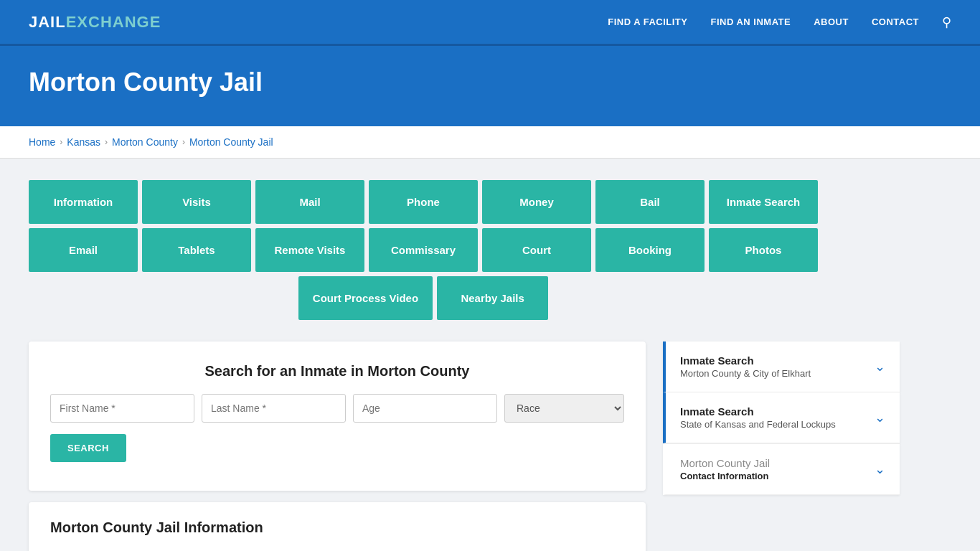  What do you see at coordinates (95, 22) in the screenshot?
I see `site-logo: JAILEXCHANGE` at bounding box center [95, 22].